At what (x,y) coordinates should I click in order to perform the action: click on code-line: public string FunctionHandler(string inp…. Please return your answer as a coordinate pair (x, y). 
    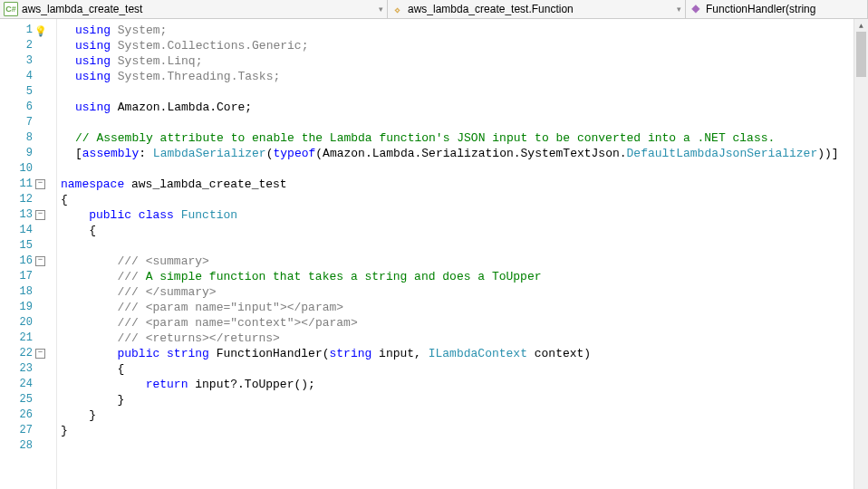
    Looking at the image, I should click on (464, 353).